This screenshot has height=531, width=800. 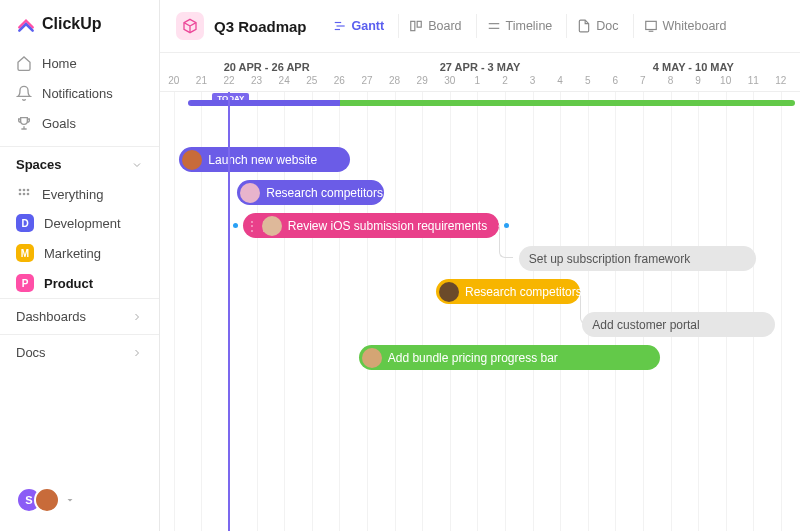 What do you see at coordinates (588, 83) in the screenshot?
I see `day-label: 5` at bounding box center [588, 83].